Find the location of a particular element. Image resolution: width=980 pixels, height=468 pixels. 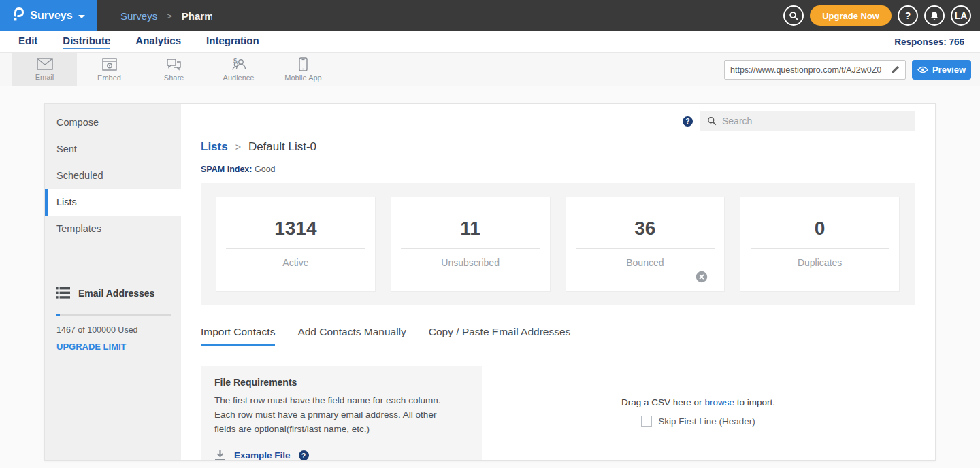

app-name: Surveys is located at coordinates (51, 16).